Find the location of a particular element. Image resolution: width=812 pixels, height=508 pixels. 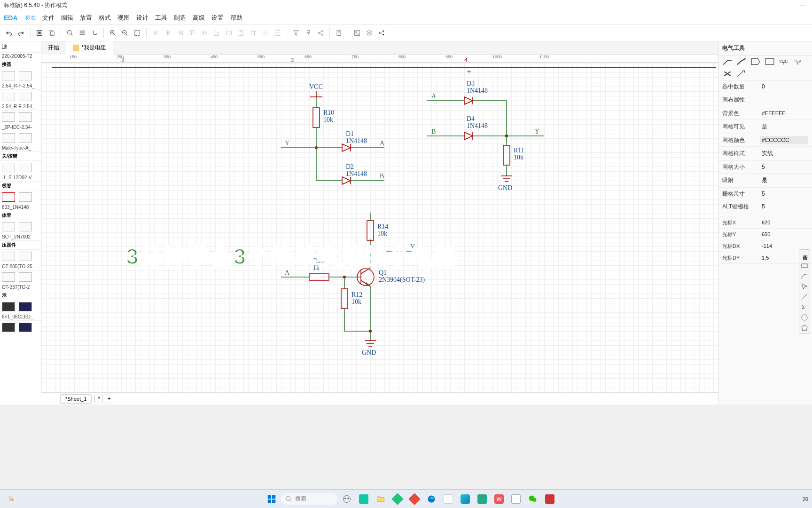

search-button is located at coordinates (70, 33).